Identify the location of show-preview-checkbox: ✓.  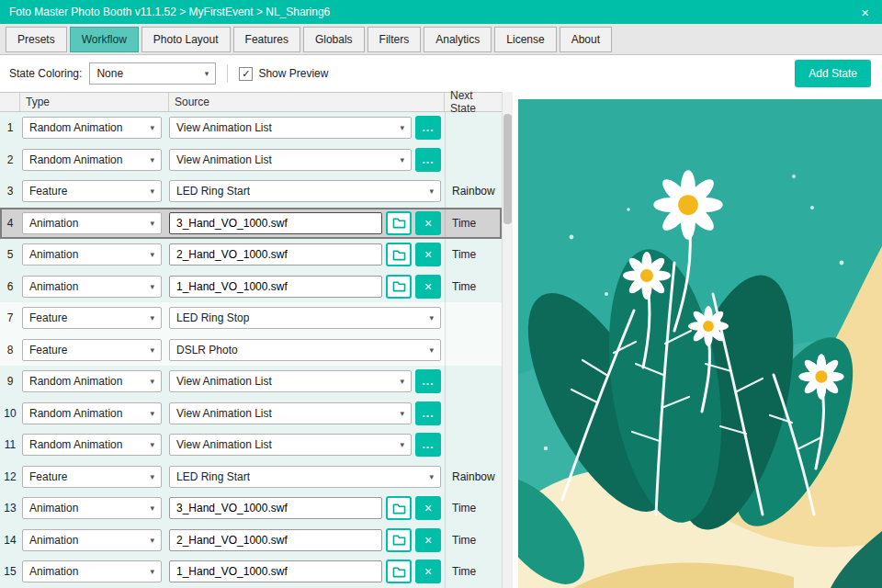
(246, 74).